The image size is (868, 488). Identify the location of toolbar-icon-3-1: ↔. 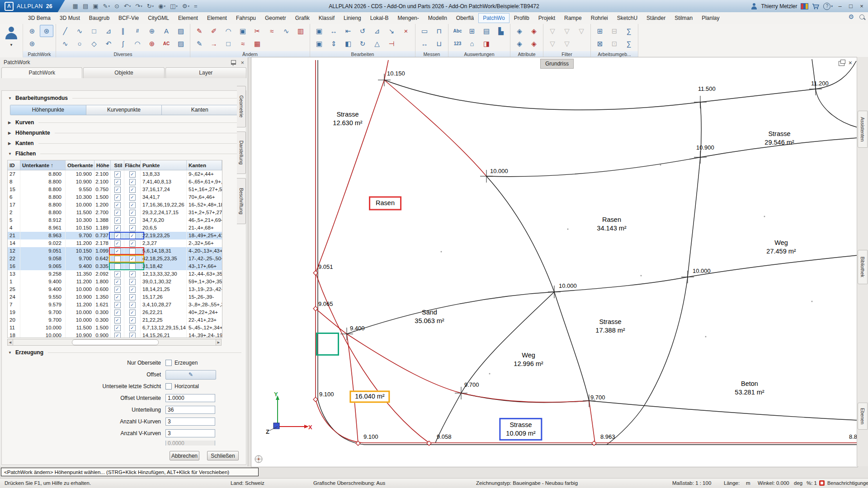
(334, 31).